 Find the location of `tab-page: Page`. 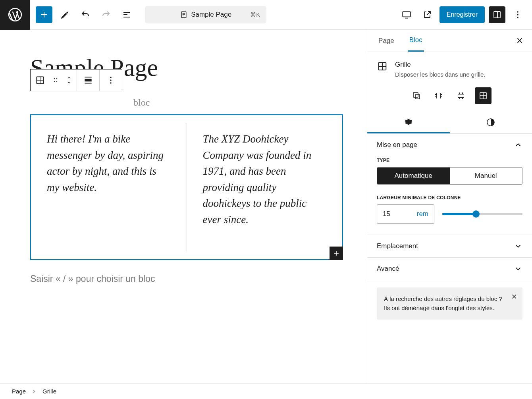

tab-page: Page is located at coordinates (386, 40).